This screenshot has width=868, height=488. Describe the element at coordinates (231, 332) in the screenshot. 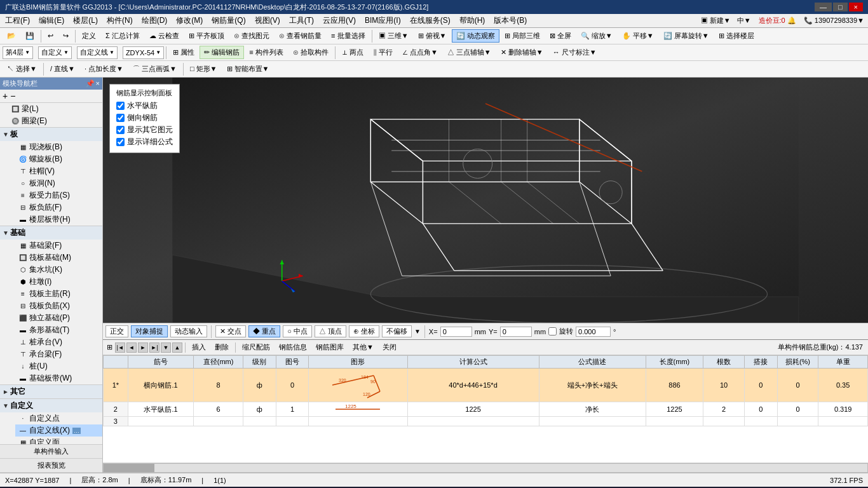

I see `snap-intersection: ✕ 交点` at that location.